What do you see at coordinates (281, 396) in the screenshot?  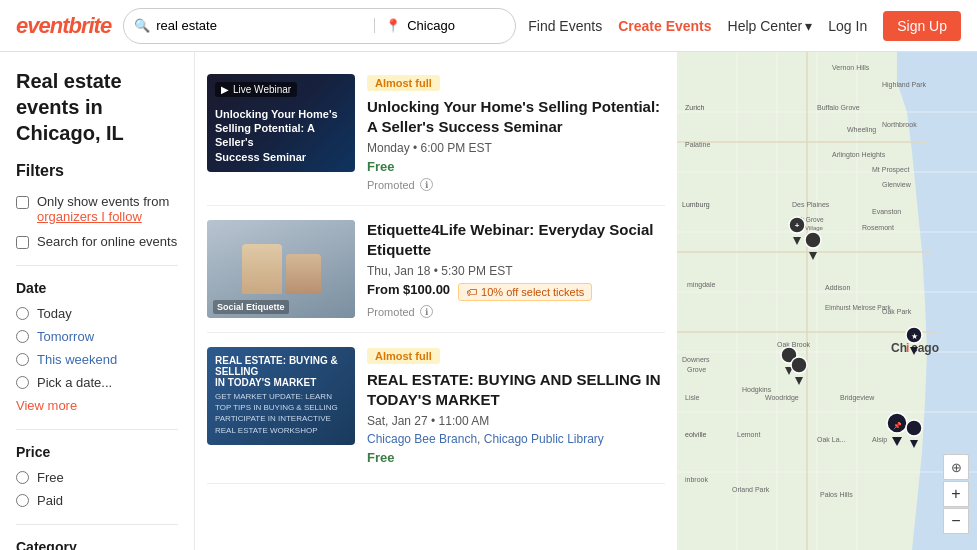 I see `realestate-thumb: REAL ESTATE: BUYING & SELLINGIN TODAY'S …` at bounding box center [281, 396].